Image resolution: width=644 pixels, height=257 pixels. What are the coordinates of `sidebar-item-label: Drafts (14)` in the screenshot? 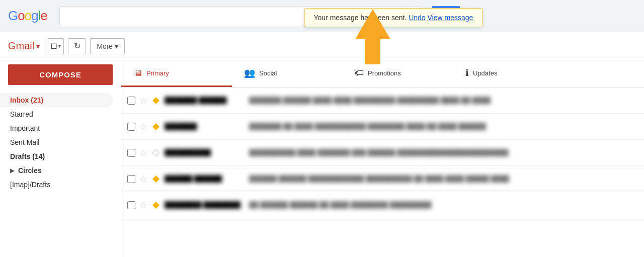 It's located at (27, 156).